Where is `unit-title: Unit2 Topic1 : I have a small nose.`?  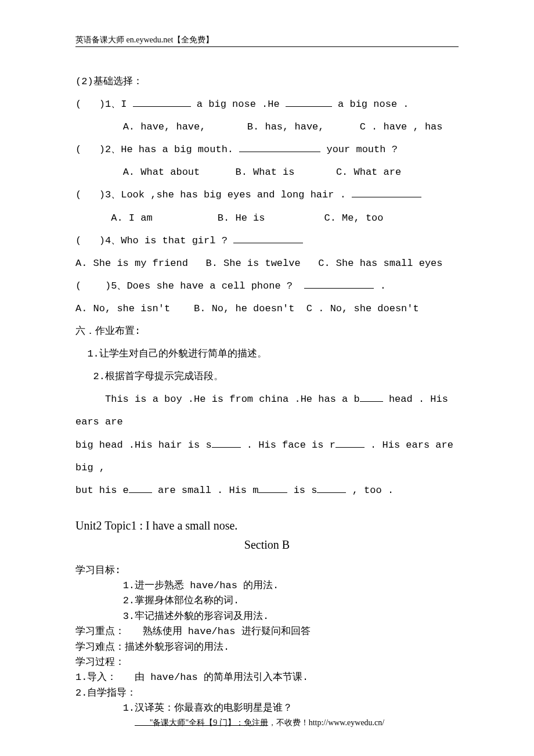
unit-title: Unit2 Topic1 : I have a small nose. is located at coordinates (267, 526).